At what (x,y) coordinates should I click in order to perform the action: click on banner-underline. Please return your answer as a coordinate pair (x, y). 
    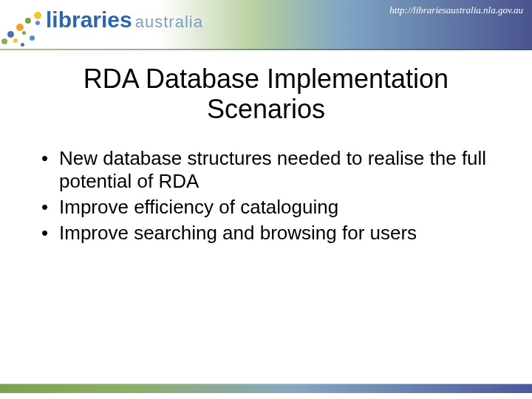
    Looking at the image, I should click on (266, 50).